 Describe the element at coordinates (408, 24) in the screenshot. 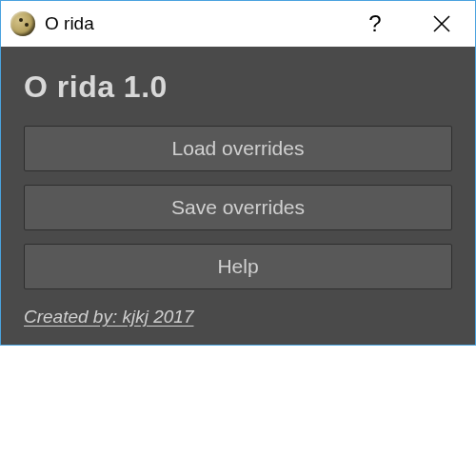

I see `title-controls: ?` at that location.